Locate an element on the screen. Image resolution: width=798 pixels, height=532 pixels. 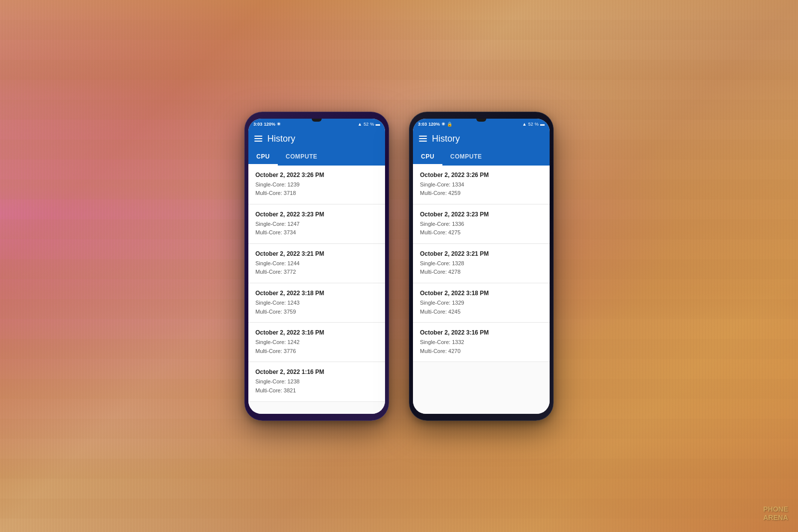
phone-left-content: October 2, 2022 3:26 PM Single-Core: 123… is located at coordinates (317, 290).